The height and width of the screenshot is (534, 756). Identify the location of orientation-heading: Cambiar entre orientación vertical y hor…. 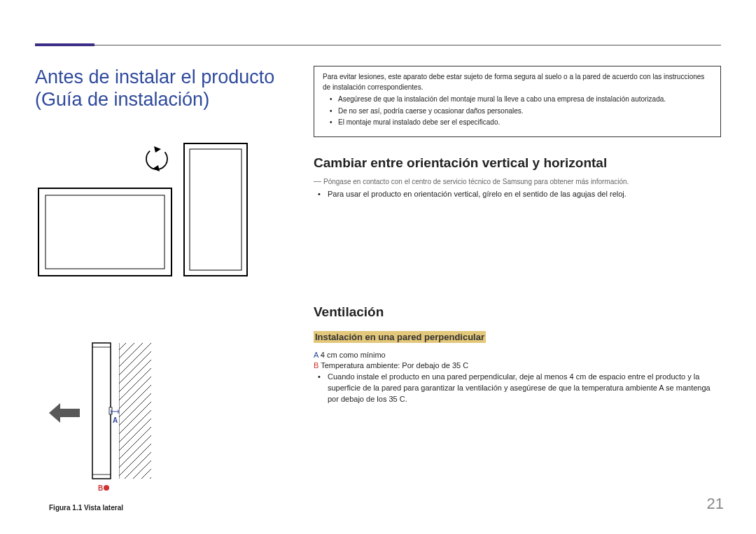
(517, 163).